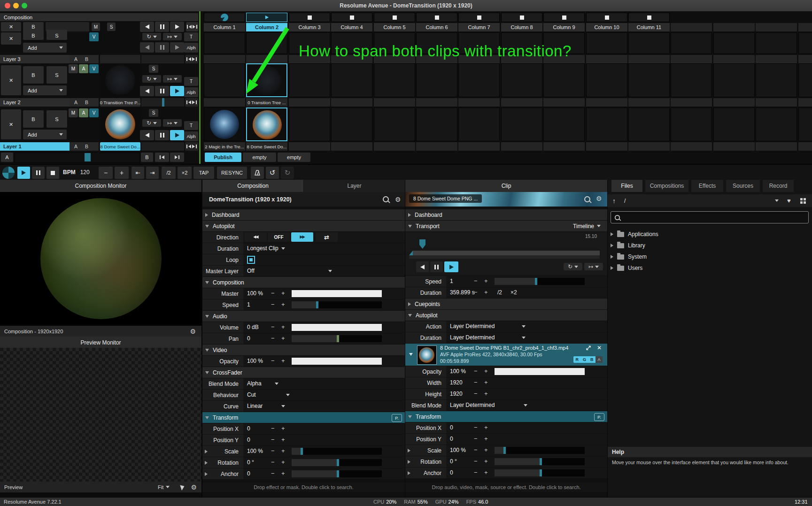 The width and height of the screenshot is (812, 506). Describe the element at coordinates (587, 226) in the screenshot. I see `transport-mode-dropdown: Timeline` at that location.